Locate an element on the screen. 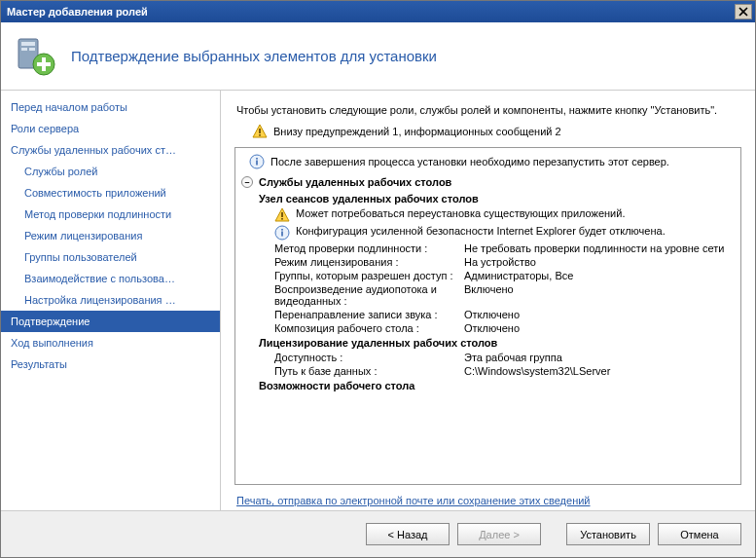 Image resolution: width=756 pixels, height=558 pixels. nav-before-start: Перед началом работы is located at coordinates (111, 107).